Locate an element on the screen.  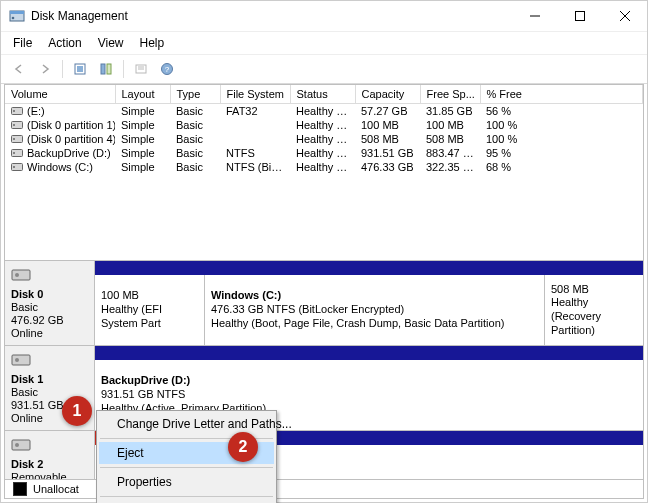
partition-line1: 100 MB is located at coordinates (150, 296).